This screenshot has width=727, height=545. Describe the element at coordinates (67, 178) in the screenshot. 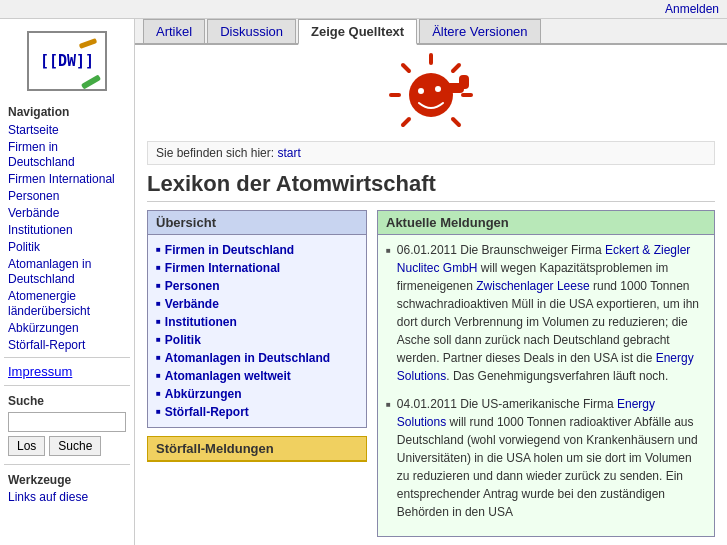

I see `list-item: Firmen International` at that location.